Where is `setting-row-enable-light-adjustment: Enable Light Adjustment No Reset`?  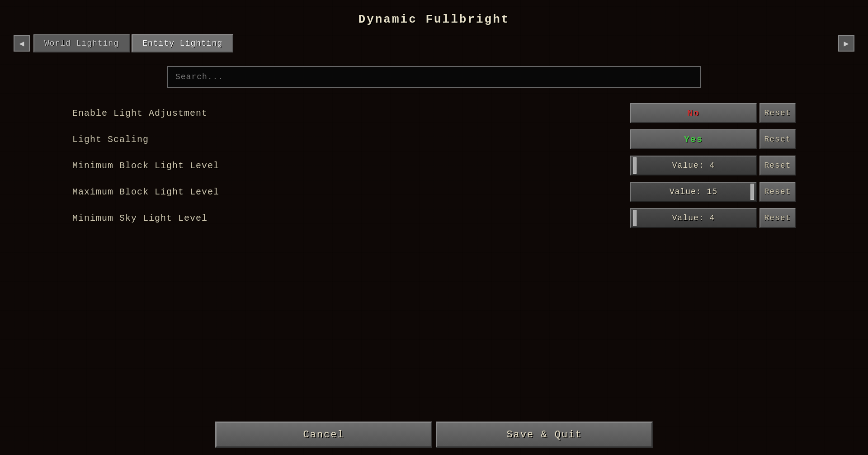
setting-row-enable-light-adjustment: Enable Light Adjustment No Reset is located at coordinates (434, 113).